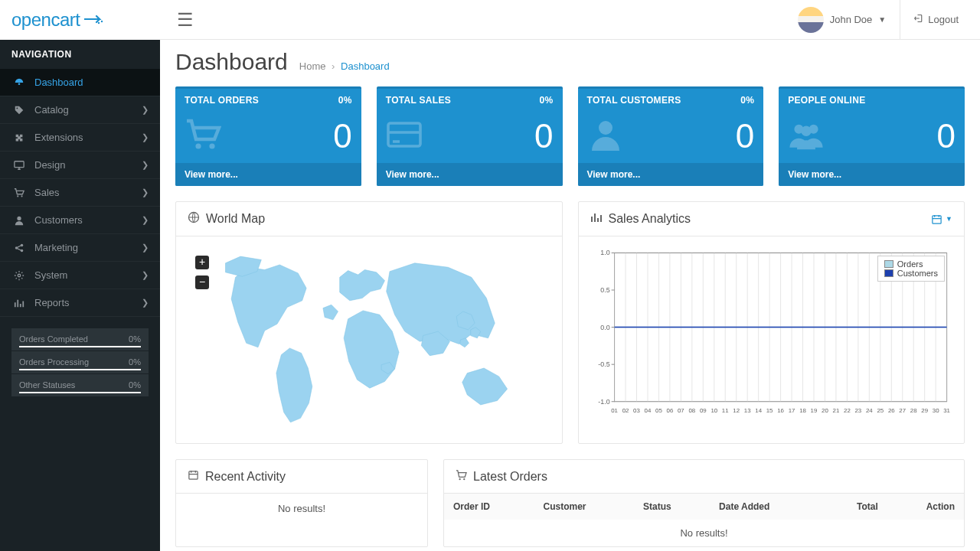 This screenshot has height=551, width=980. Describe the element at coordinates (185, 20) in the screenshot. I see `menu-toggle-icon: ☰` at that location.